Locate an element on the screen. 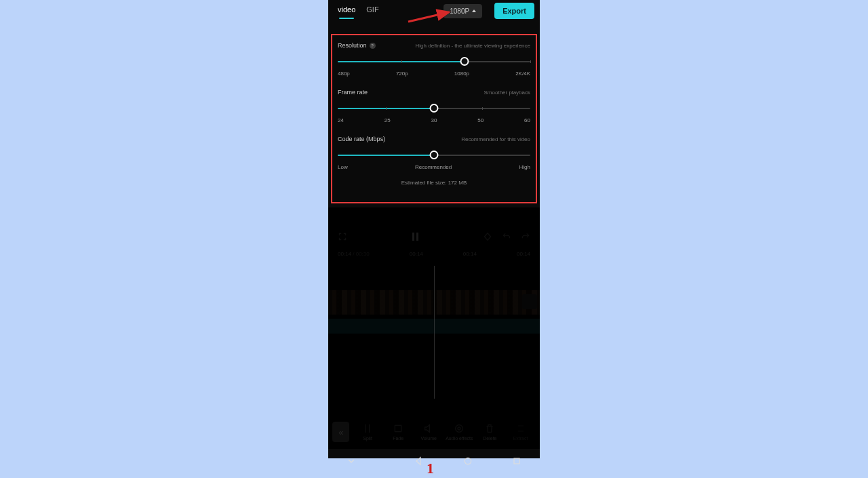 The width and height of the screenshot is (868, 478). step-number: 1 is located at coordinates (430, 469).